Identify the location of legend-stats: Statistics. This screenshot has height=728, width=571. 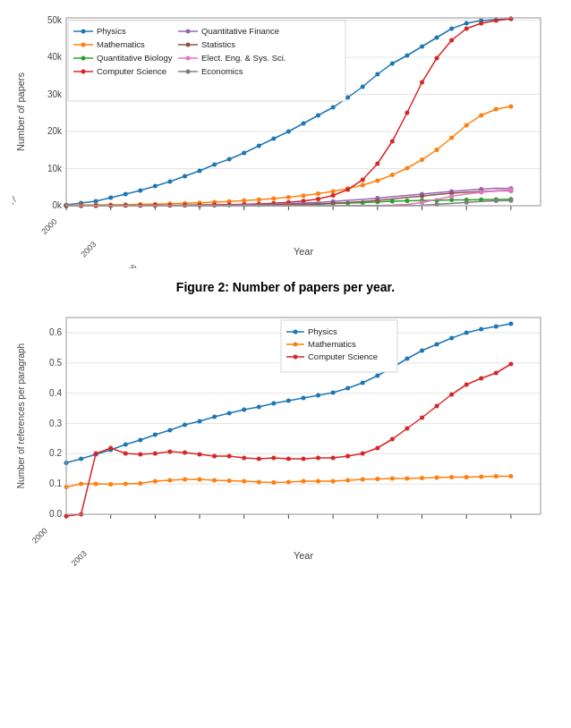
(218, 45).